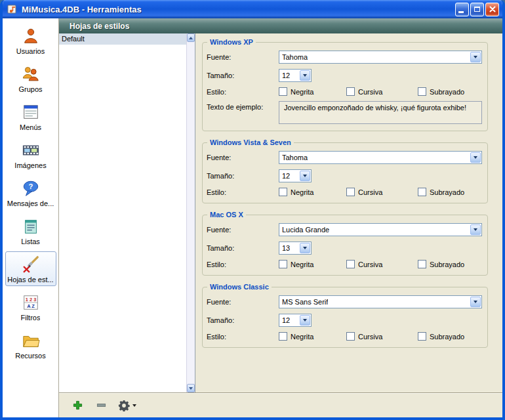  Describe the element at coordinates (31, 307) in the screenshot. I see `sidebar-item-filtros: 1 2 3 A Z Filtros` at that location.